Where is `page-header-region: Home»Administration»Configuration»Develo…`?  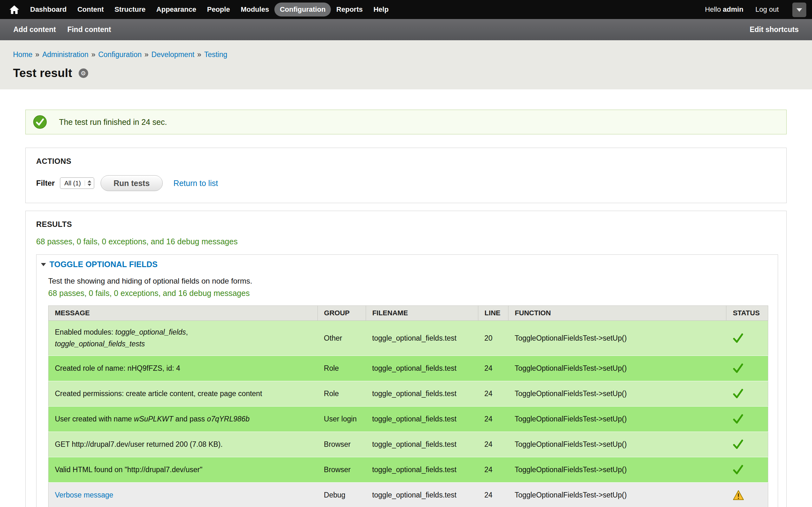 page-header-region: Home»Administration»Configuration»Develo… is located at coordinates (406, 65).